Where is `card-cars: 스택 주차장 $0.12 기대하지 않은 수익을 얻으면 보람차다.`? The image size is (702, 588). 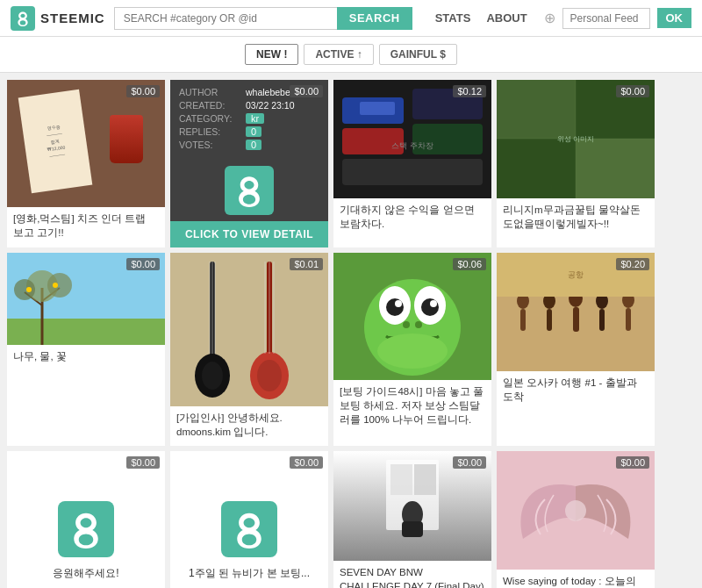
card-cars: 스택 주차장 $0.12 기대하지 않은 수익을 얻으면 보람차다. is located at coordinates (412, 163).